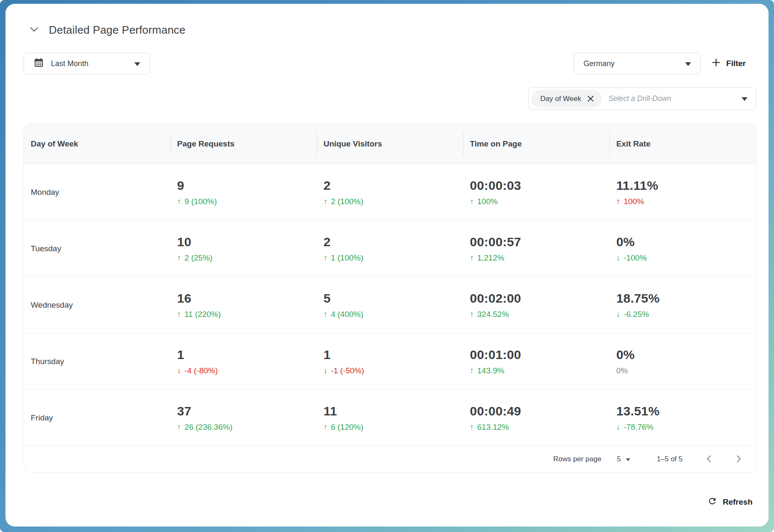 This screenshot has width=774, height=532. What do you see at coordinates (540, 371) in the screenshot?
I see `metric-delta: ↑ 143.9%` at bounding box center [540, 371].